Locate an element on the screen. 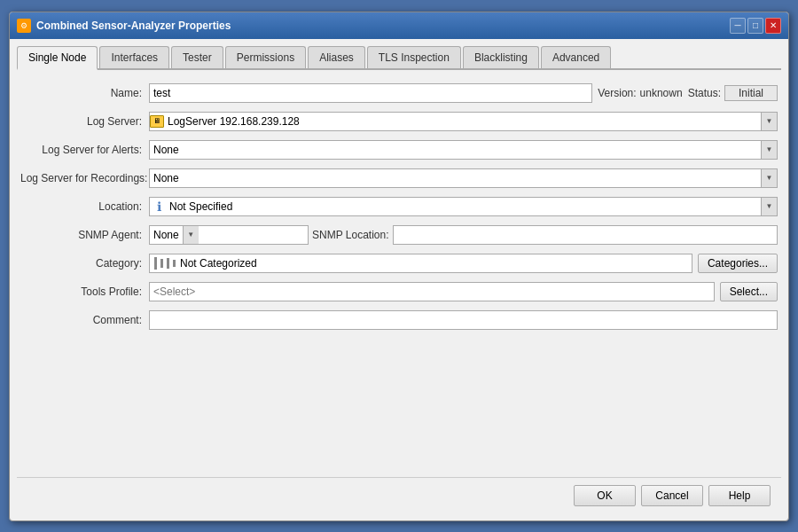 The height and width of the screenshot is (532, 798). tab-permissions: Permissions is located at coordinates (266, 57).